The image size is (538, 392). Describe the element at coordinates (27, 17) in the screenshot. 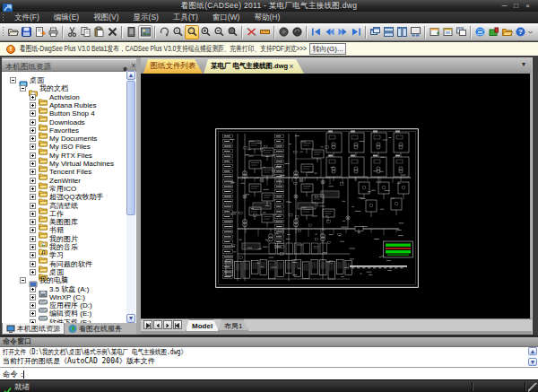

I see `menu-item-file: 文件(F)` at that location.